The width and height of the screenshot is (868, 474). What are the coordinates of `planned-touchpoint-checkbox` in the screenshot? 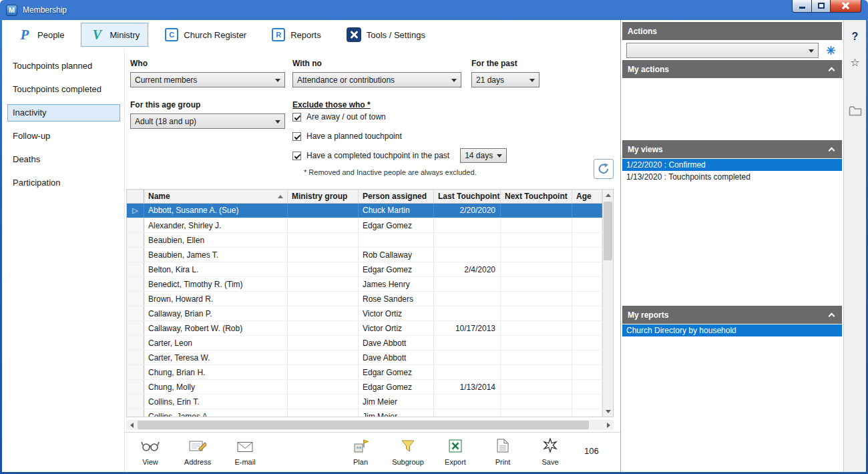 It's located at (296, 136).